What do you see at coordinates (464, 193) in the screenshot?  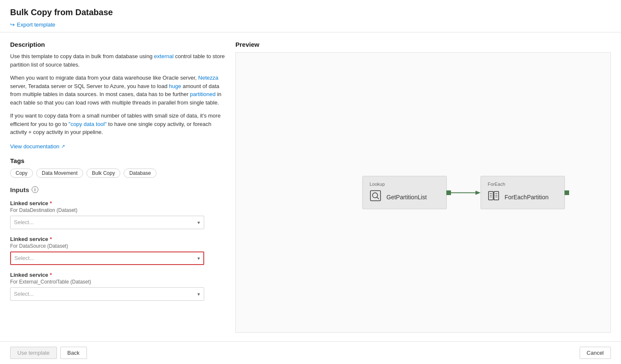 I see `pipeline-arrow` at bounding box center [464, 193].